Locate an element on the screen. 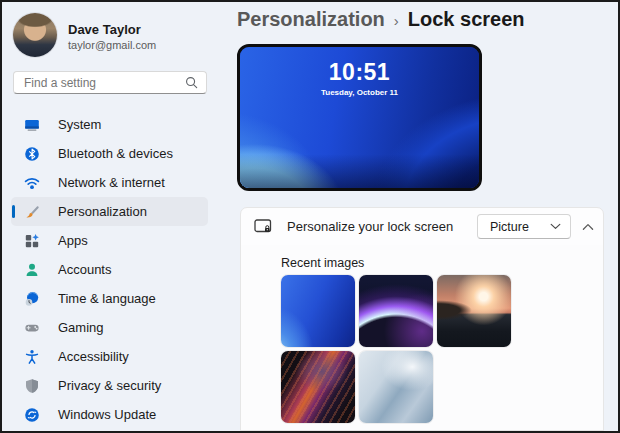 The width and height of the screenshot is (620, 433). privacy-security-icon is located at coordinates (32, 386).